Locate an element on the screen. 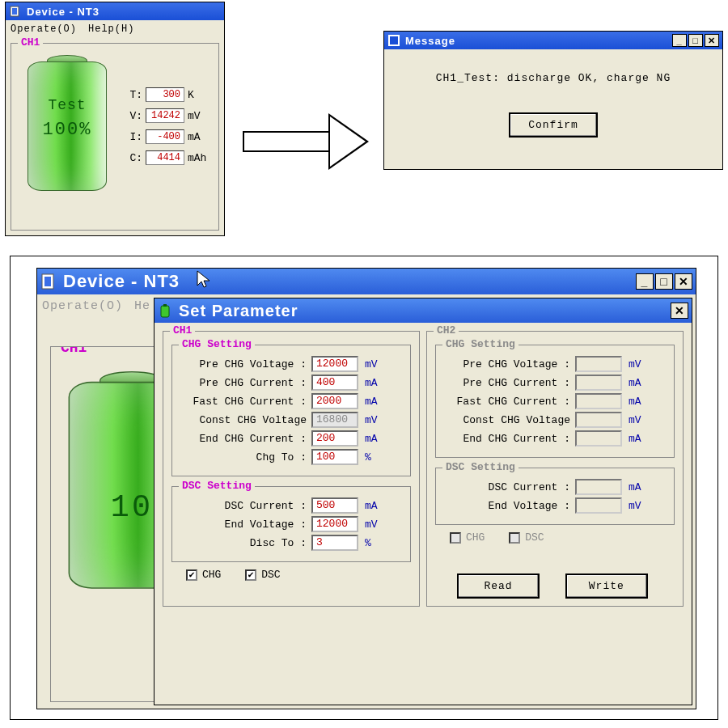 This screenshot has width=728, height=728. v-unit: mV is located at coordinates (194, 116).